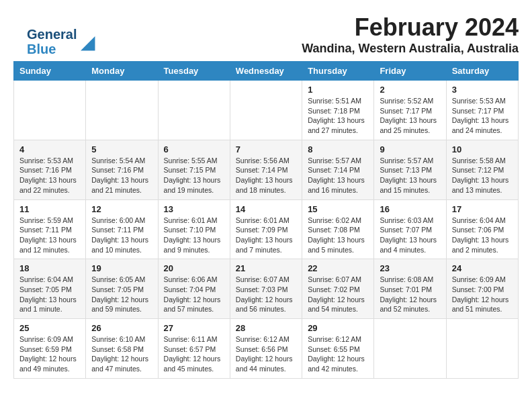 The image size is (532, 411). Describe the element at coordinates (122, 269) in the screenshot. I see `day-number: 19` at that location.